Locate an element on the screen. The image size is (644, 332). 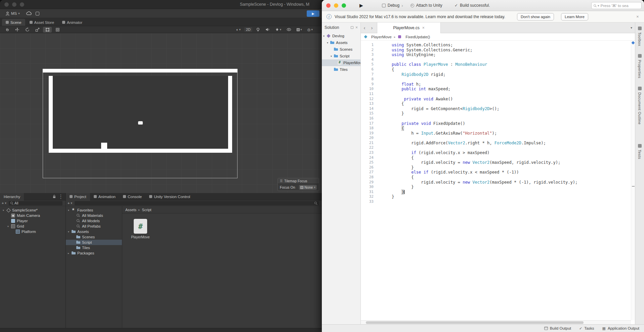
statusbar-application-output: ▦Application Output is located at coordinates (621, 328).